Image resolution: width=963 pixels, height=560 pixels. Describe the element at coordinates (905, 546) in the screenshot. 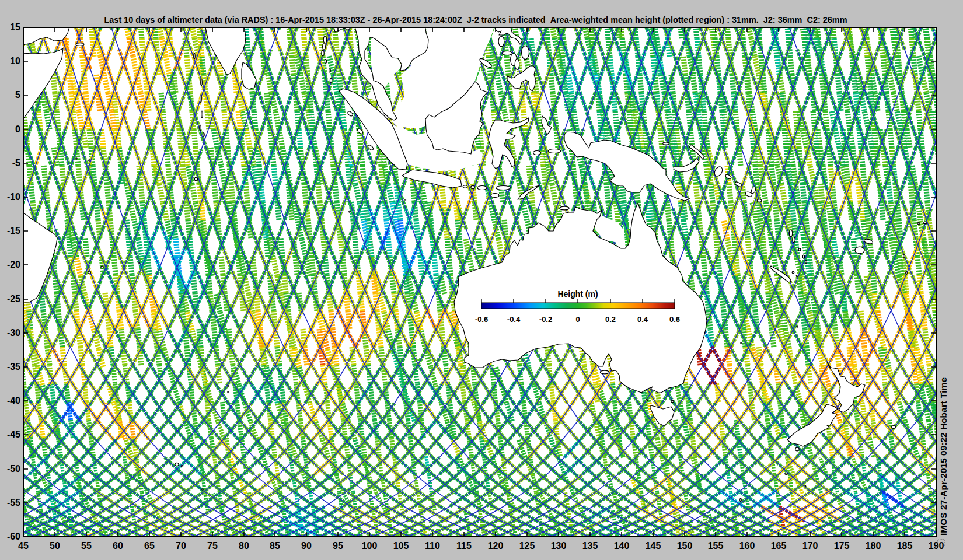

I see `svg-text: 185` at that location.